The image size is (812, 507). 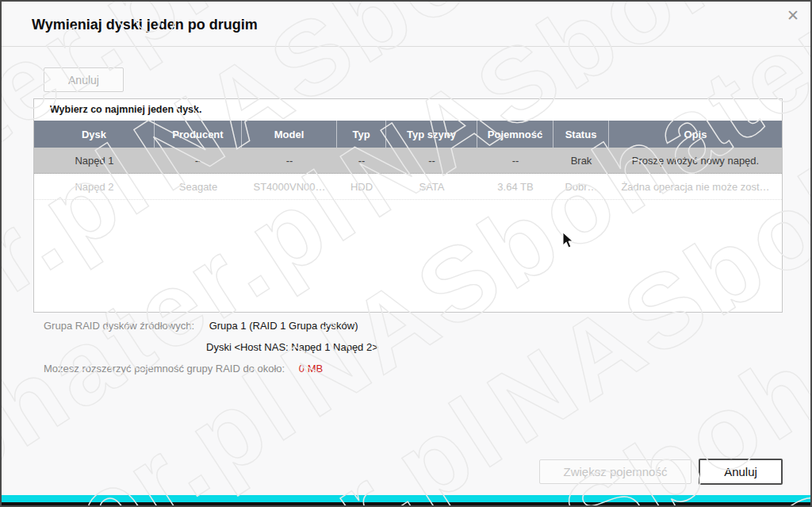 What do you see at coordinates (125, 325) in the screenshot?
I see `raid-source-label: Grupa RAID dysków źródłowych:` at bounding box center [125, 325].